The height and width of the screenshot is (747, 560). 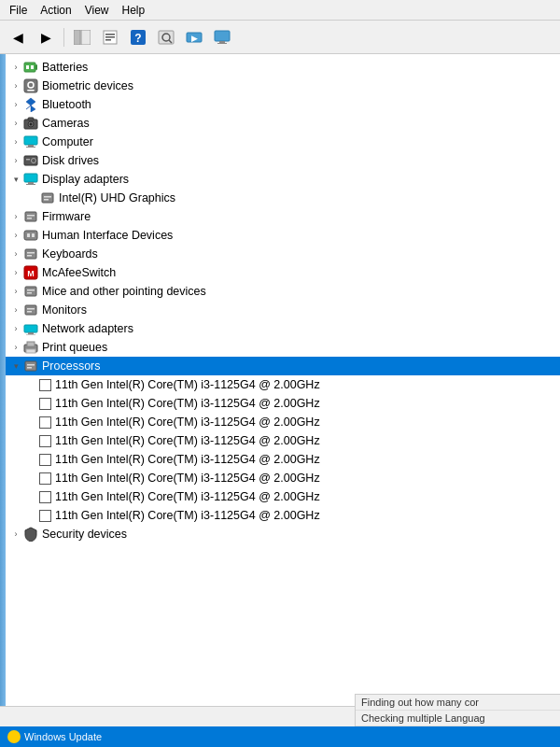 What do you see at coordinates (16, 273) in the screenshot?
I see `expand-arrow-mcafee: ›` at bounding box center [16, 273].